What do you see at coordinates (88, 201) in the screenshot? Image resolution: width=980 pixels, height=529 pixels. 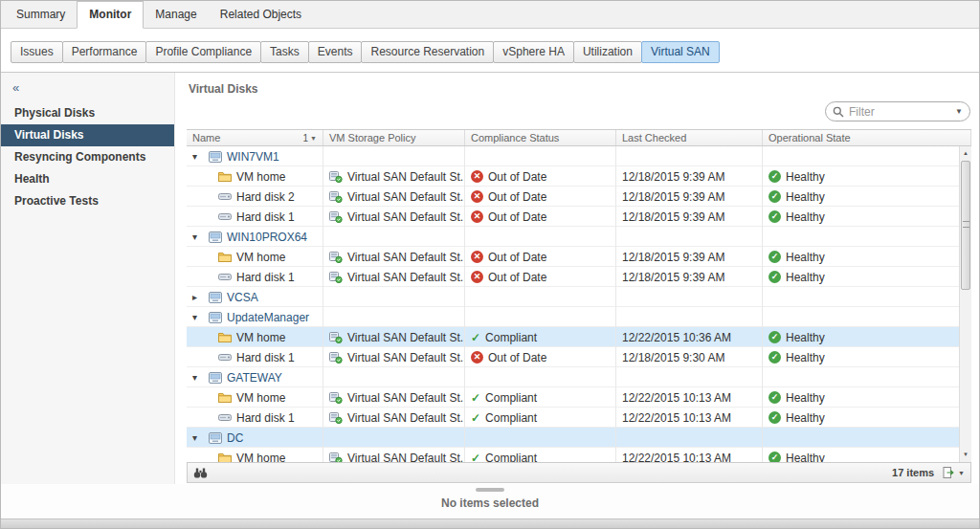 I see `sidebar-item-proactive-tests: Proactive Tests` at bounding box center [88, 201].